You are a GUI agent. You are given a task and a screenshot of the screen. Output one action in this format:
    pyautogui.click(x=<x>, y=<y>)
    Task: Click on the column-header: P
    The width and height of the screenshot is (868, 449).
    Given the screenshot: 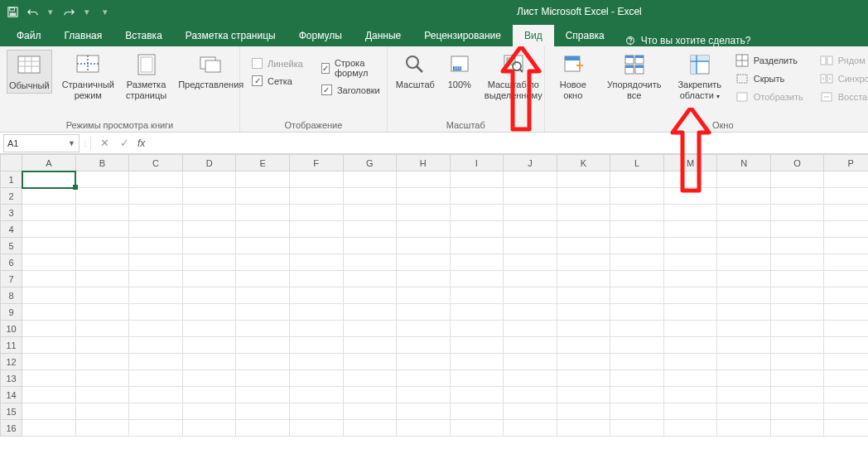 What is the action you would take?
    pyautogui.click(x=846, y=163)
    